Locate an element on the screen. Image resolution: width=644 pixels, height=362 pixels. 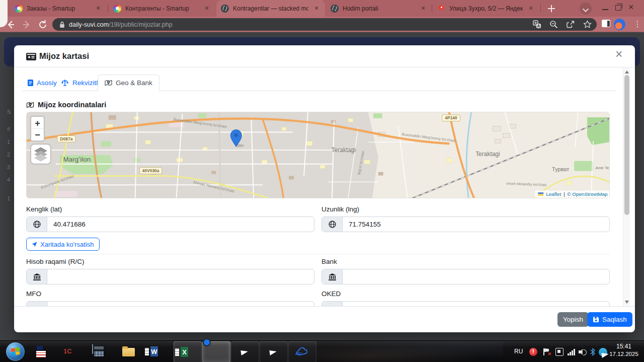
clipboard-tray-icon is located at coordinates (559, 352).